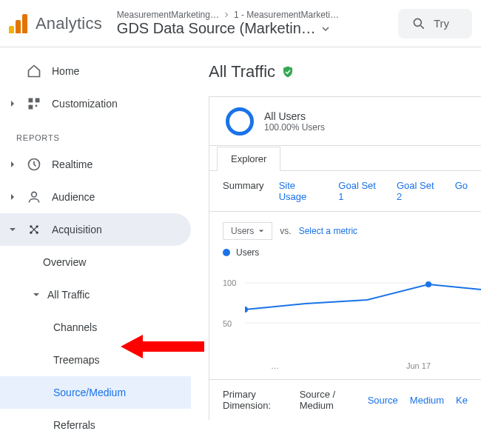 Image resolution: width=481 pixels, height=448 pixels. I want to click on acquisition-icon, so click(34, 230).